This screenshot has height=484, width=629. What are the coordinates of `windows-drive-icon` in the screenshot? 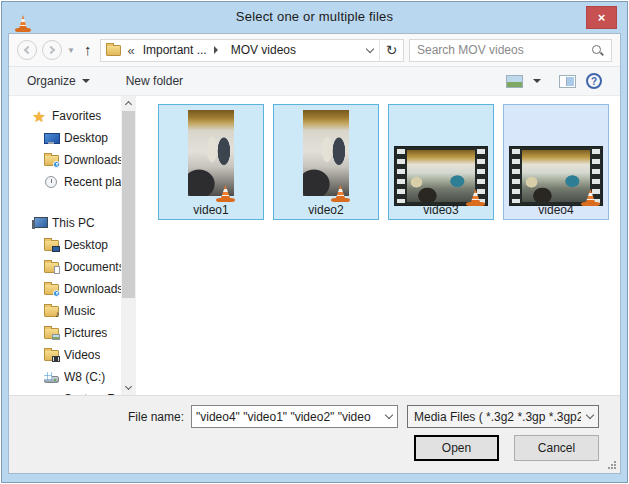 It's located at (51, 377).